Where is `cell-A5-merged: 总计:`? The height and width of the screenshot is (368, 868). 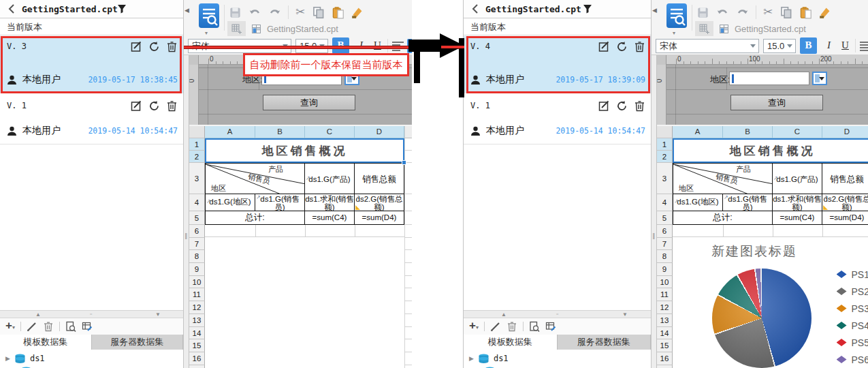 cell-A5-merged: 总计: is located at coordinates (255, 218).